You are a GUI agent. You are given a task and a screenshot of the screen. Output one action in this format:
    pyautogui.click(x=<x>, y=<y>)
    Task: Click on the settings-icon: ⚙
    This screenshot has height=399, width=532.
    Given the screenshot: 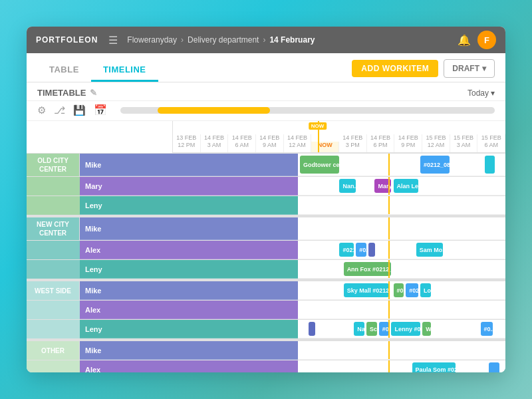 What is the action you would take?
    pyautogui.click(x=41, y=110)
    